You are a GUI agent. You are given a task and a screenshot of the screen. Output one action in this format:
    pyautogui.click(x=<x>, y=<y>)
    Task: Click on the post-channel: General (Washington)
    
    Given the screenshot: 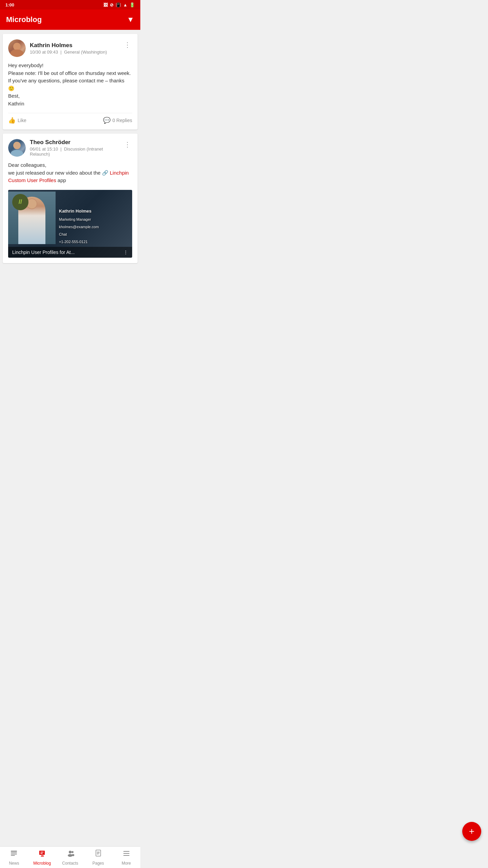 What is the action you would take?
    pyautogui.click(x=85, y=52)
    